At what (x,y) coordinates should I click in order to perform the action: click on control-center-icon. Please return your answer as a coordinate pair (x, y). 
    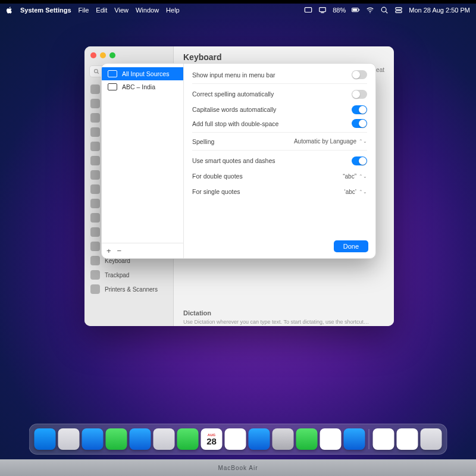
    Looking at the image, I should click on (399, 10).